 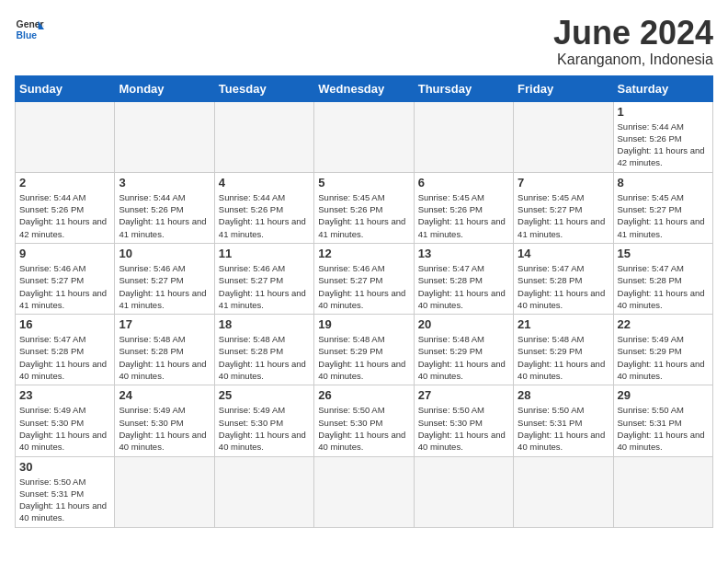 What do you see at coordinates (264, 208) in the screenshot?
I see `calendar-day-cell: 4Sunrise: 5:44 AM Sunset: 5:26 PM Daylig…` at bounding box center [264, 208].